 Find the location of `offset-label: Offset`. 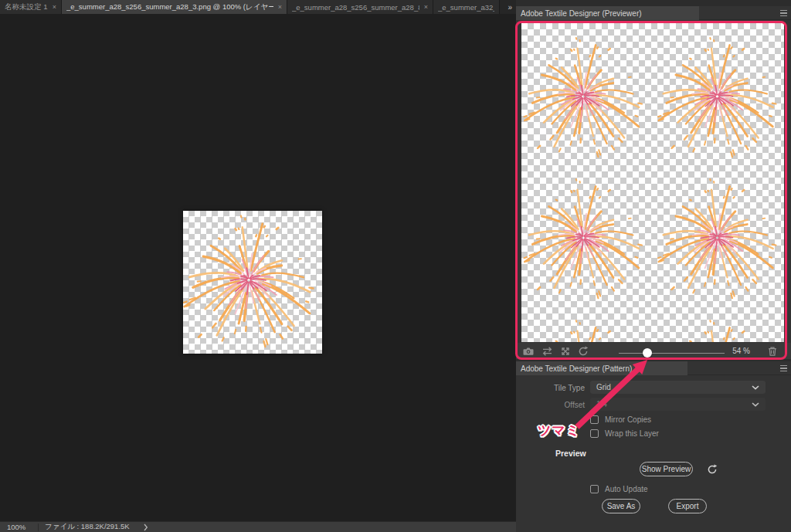

offset-label: Offset is located at coordinates (550, 405).